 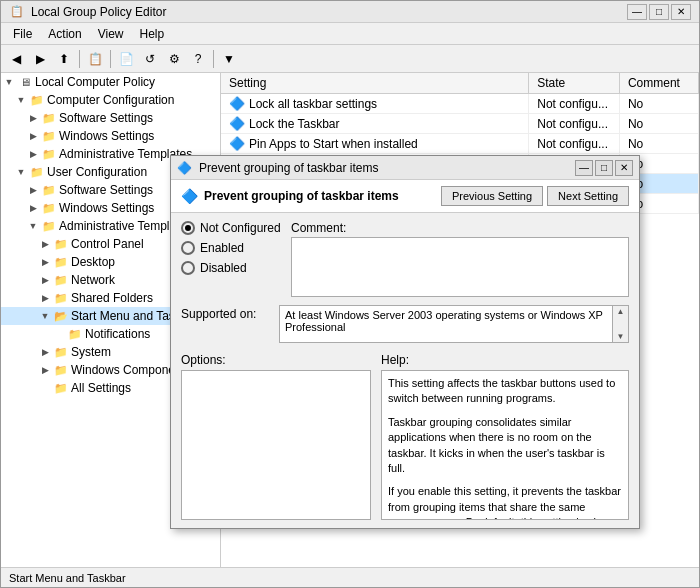 I want to click on supported-on-row: Supported on: At least Windows Server 20…, so click(x=405, y=324).